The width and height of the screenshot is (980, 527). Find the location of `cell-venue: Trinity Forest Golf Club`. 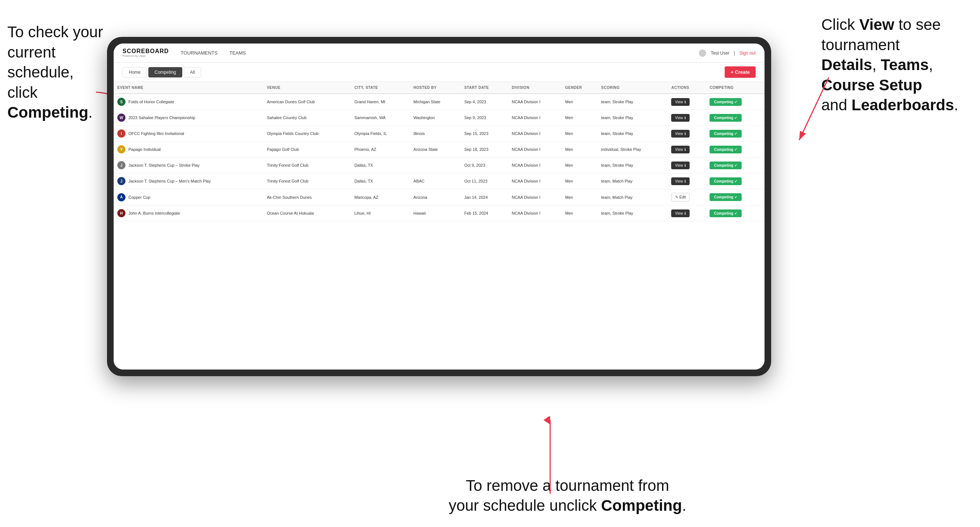

cell-venue: Trinity Forest Golf Club is located at coordinates (307, 181).